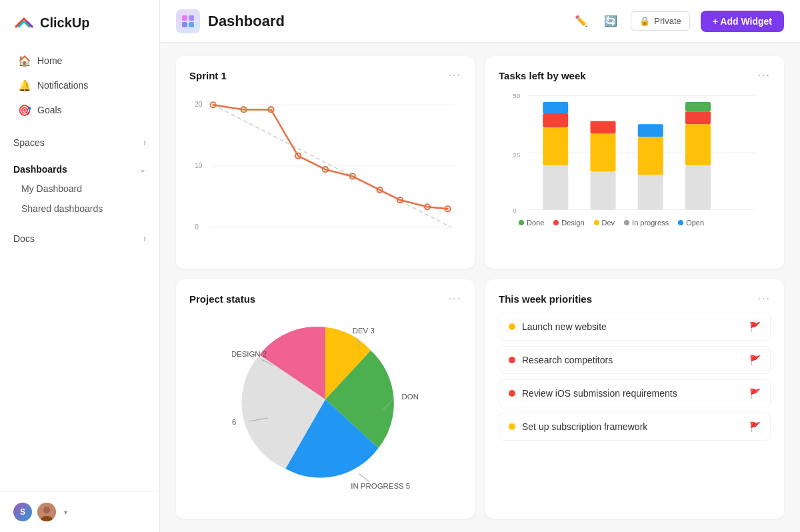  What do you see at coordinates (521, 223) in the screenshot?
I see `done-dot` at bounding box center [521, 223].